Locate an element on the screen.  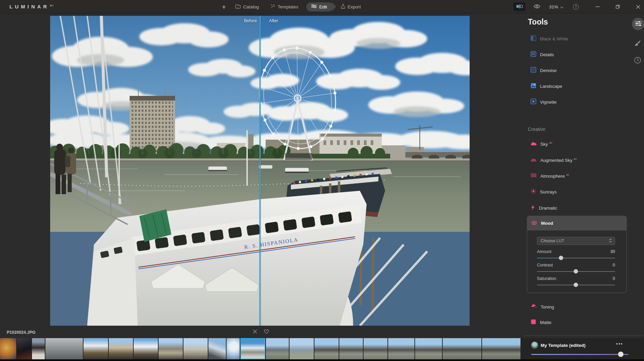
lotus-icon is located at coordinates (534, 223).